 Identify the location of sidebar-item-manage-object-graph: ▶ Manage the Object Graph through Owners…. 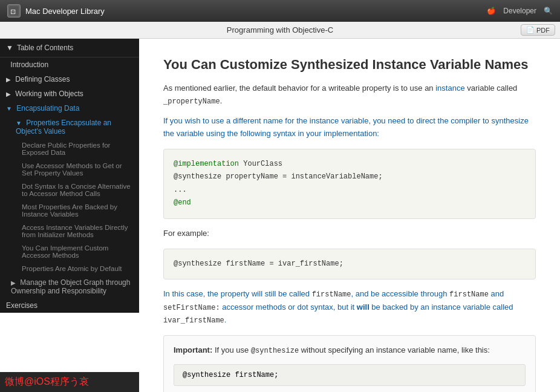
(70, 287).